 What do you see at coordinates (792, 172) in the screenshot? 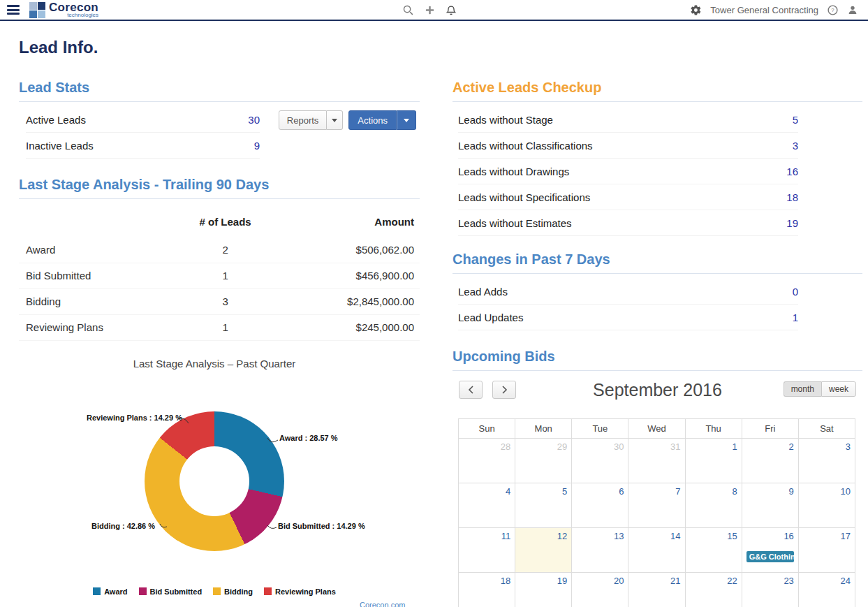
I see `stat-value-link: 16` at bounding box center [792, 172].